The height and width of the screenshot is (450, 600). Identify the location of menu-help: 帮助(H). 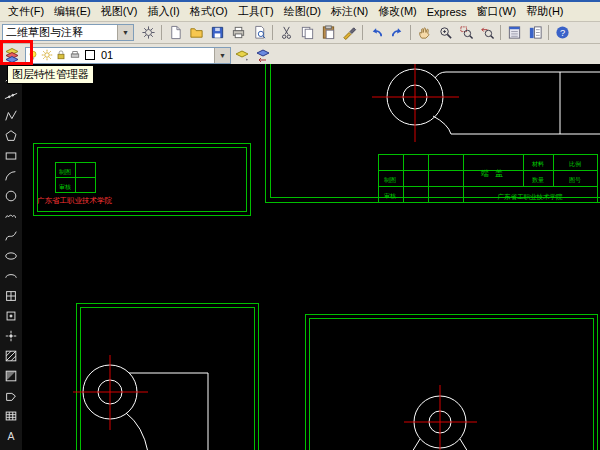
(544, 12).